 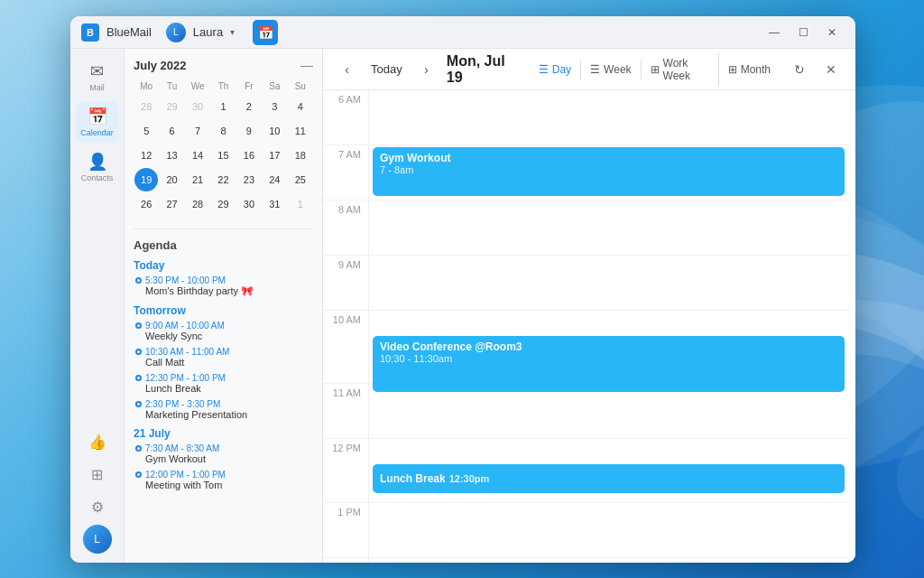 I want to click on time-content-2pm, so click(x=609, y=560).